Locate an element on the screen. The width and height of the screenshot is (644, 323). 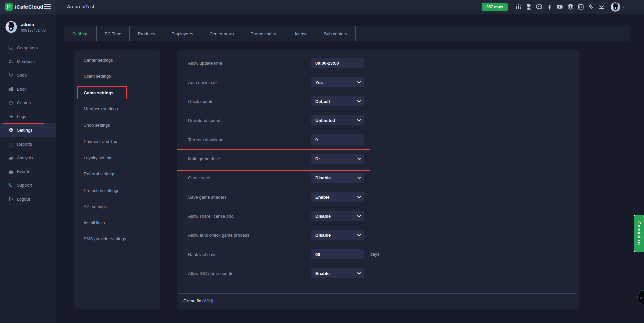
tab-settings: Settings is located at coordinates (80, 34).